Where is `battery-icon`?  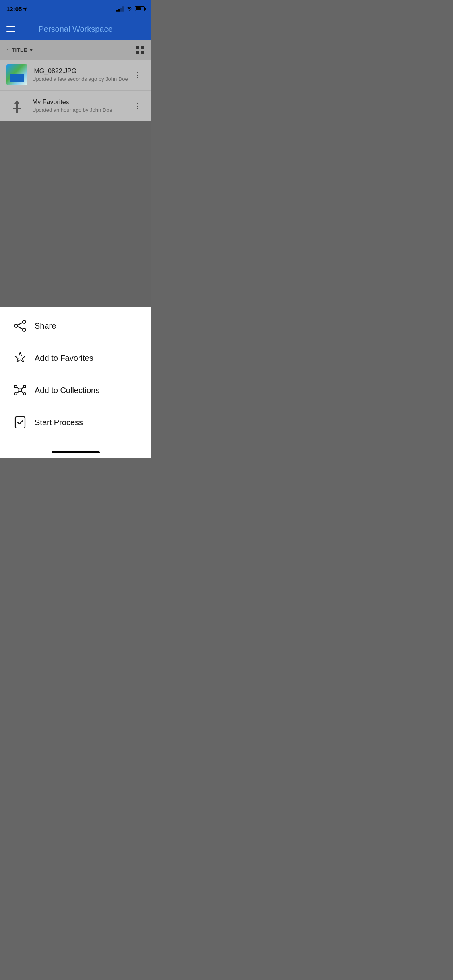
battery-icon is located at coordinates (140, 9).